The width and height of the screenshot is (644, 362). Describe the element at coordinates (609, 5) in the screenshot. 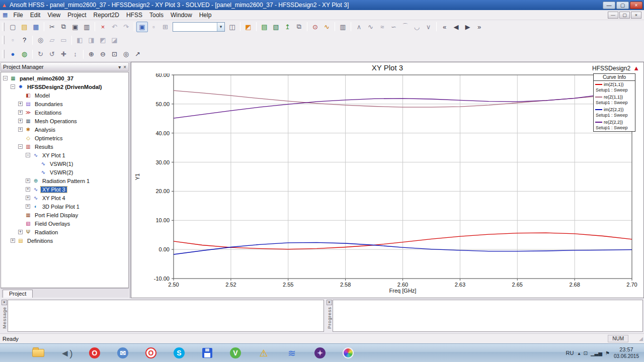

I see `minimize-button: —` at that location.